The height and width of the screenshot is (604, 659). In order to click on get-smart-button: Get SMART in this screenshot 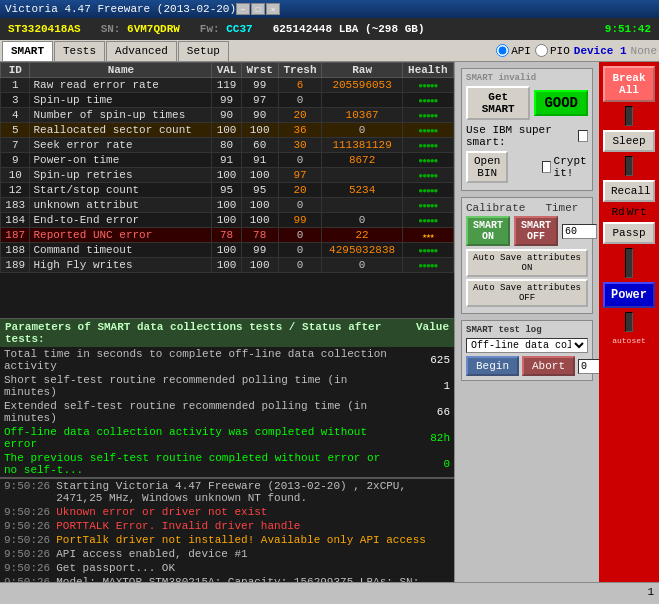, I will do `click(498, 103)`.